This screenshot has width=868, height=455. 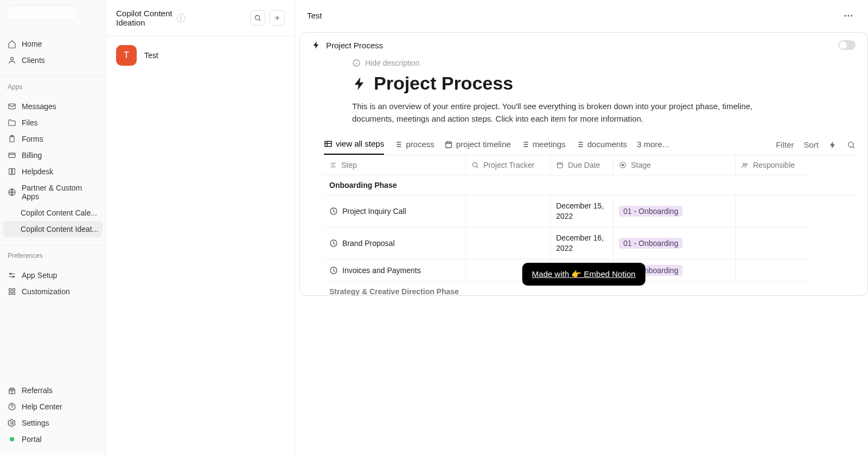 I want to click on main-header: Test, so click(x=582, y=15).